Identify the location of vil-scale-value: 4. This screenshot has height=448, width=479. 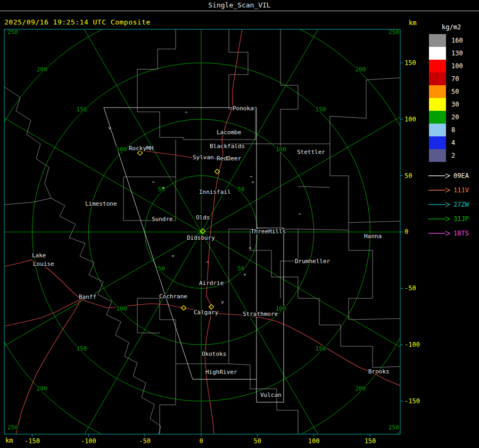
(453, 143).